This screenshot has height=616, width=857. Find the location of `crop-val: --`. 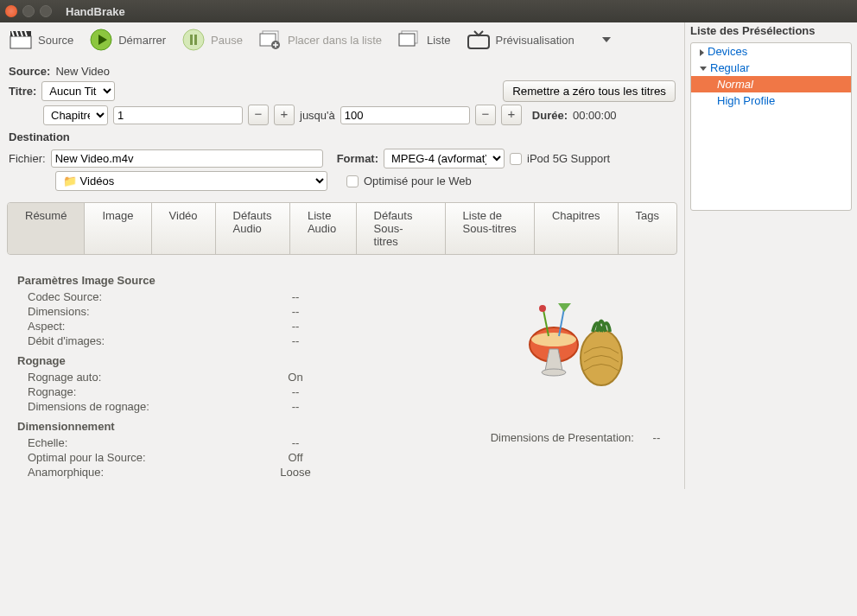

crop-val: -- is located at coordinates (295, 392).